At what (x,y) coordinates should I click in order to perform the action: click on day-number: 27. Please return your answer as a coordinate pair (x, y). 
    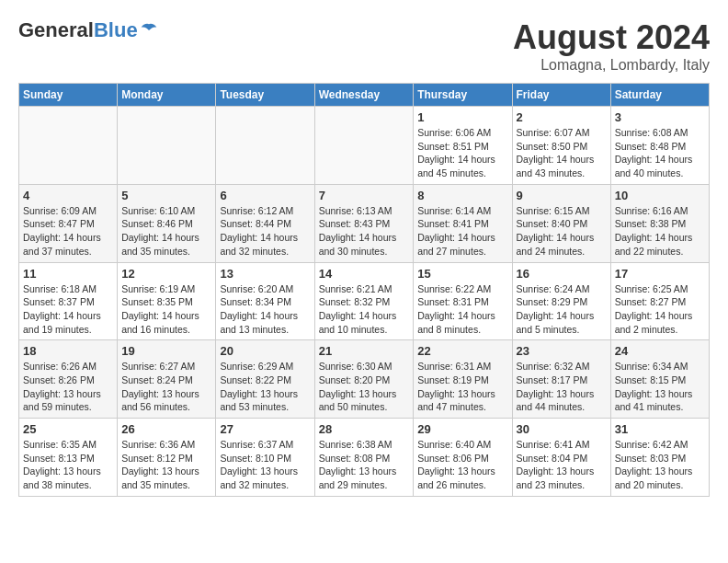
    Looking at the image, I should click on (265, 429).